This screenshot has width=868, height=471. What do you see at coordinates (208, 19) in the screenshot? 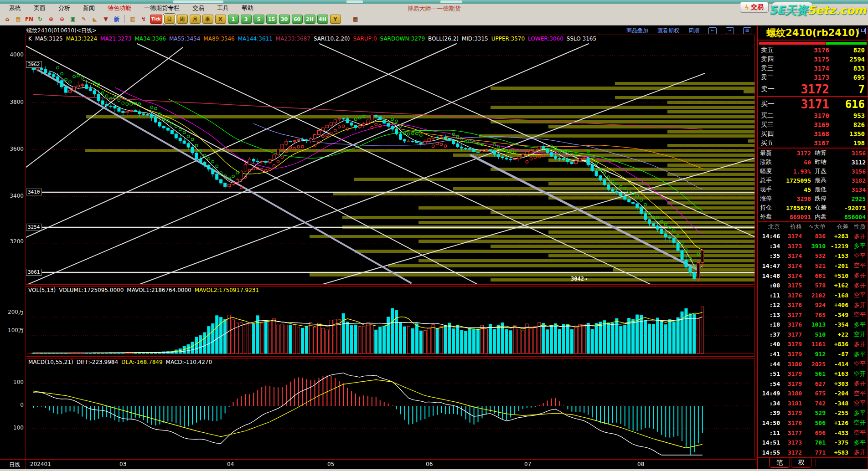
I see `period-chip-季: 季` at bounding box center [208, 19].